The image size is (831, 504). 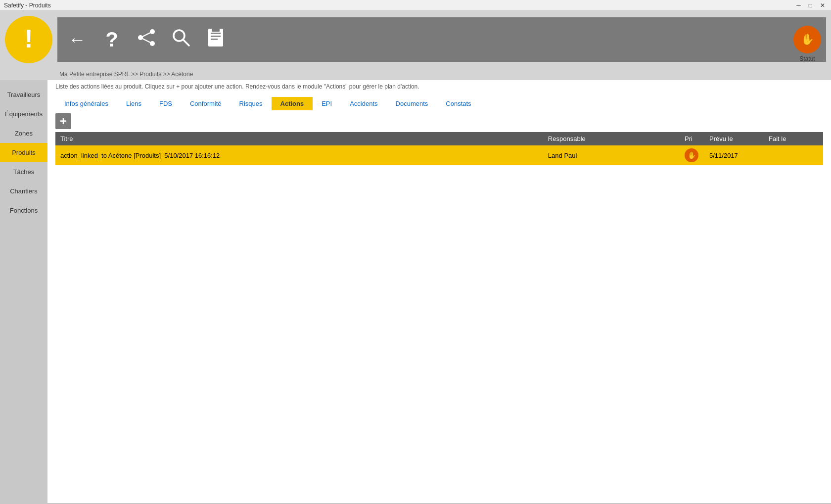 I want to click on sidebar-item-travailleurs: Travailleurs, so click(x=24, y=95).